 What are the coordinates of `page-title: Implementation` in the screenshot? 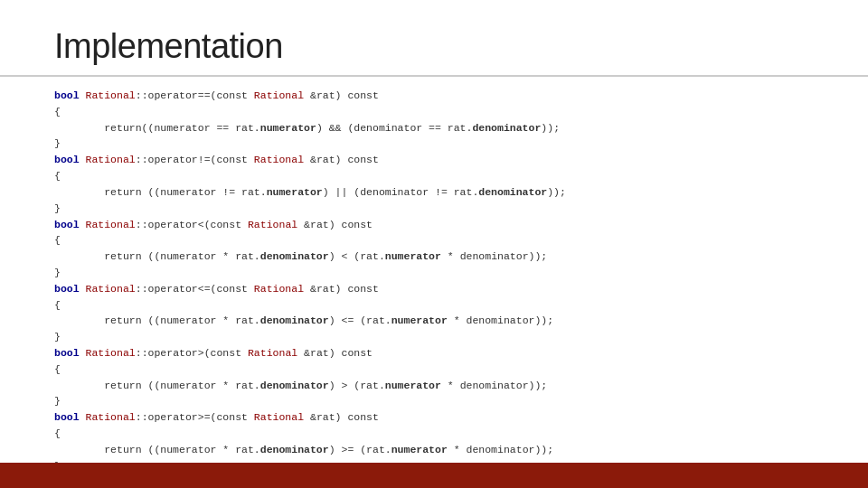 It's located at (434, 47).